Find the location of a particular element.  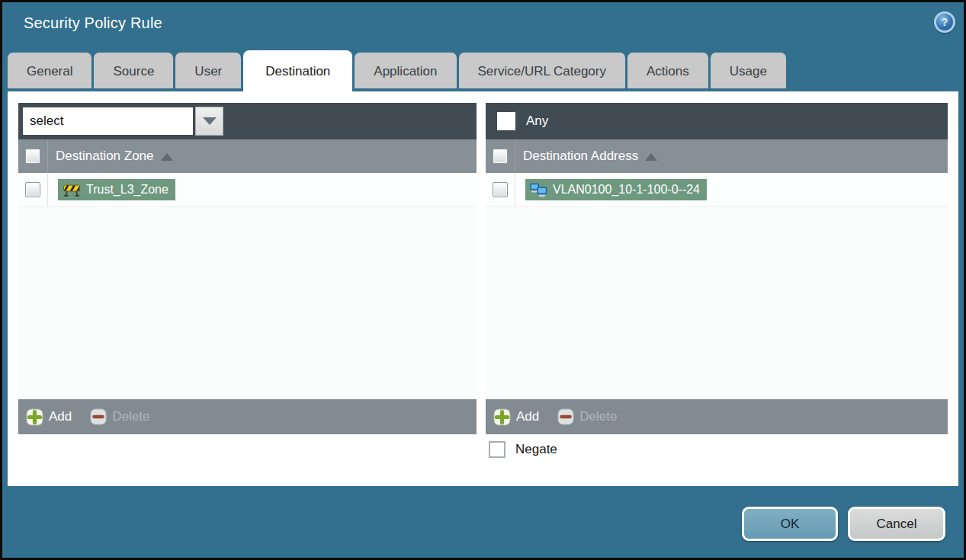

address-item-chip: VLAN0100_10-1-100-0--24 is located at coordinates (616, 190).